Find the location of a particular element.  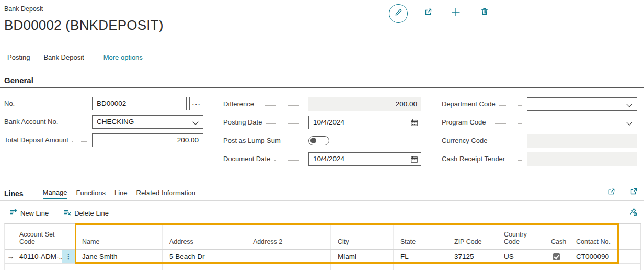

lines-share-button is located at coordinates (612, 193).